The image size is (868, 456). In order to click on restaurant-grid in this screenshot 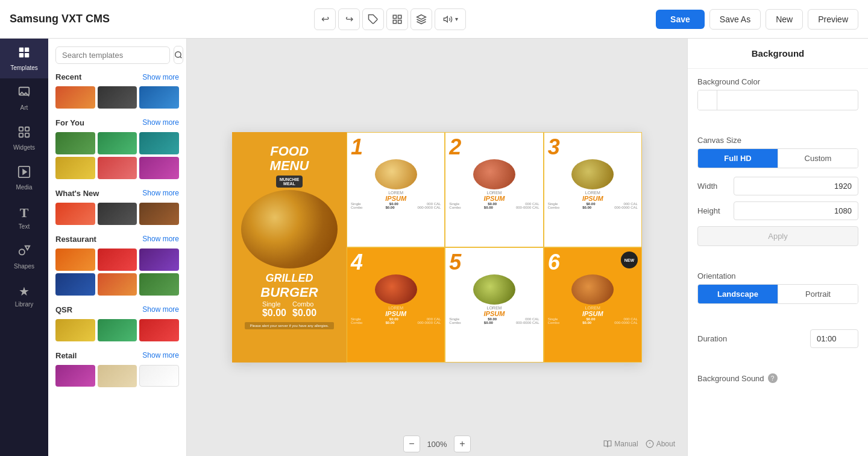, I will do `click(117, 272)`.